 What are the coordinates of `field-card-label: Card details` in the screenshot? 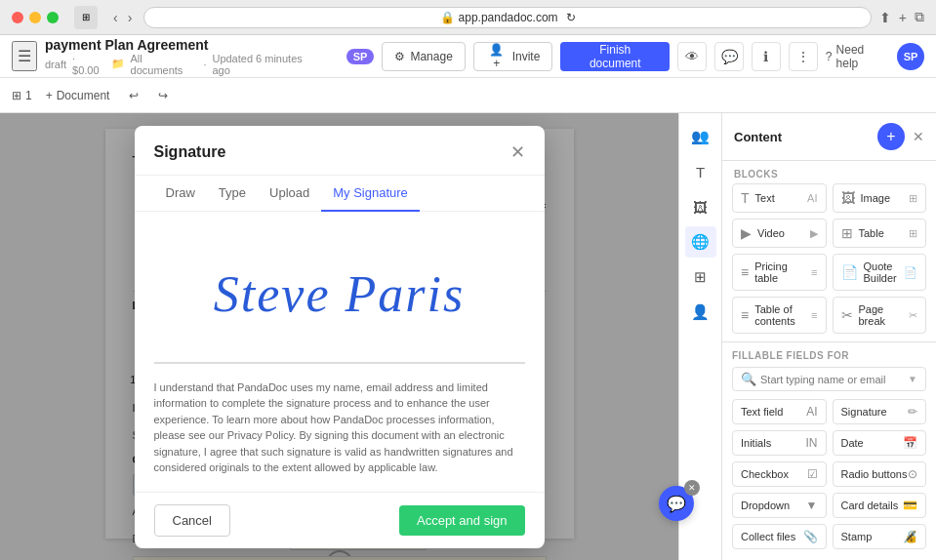 It's located at (871, 505).